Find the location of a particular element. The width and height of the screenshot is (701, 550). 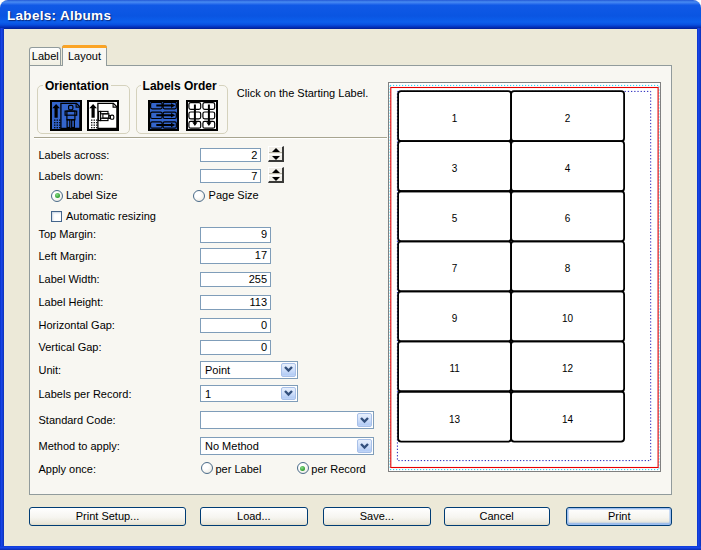

svg-text: 8 is located at coordinates (568, 268).